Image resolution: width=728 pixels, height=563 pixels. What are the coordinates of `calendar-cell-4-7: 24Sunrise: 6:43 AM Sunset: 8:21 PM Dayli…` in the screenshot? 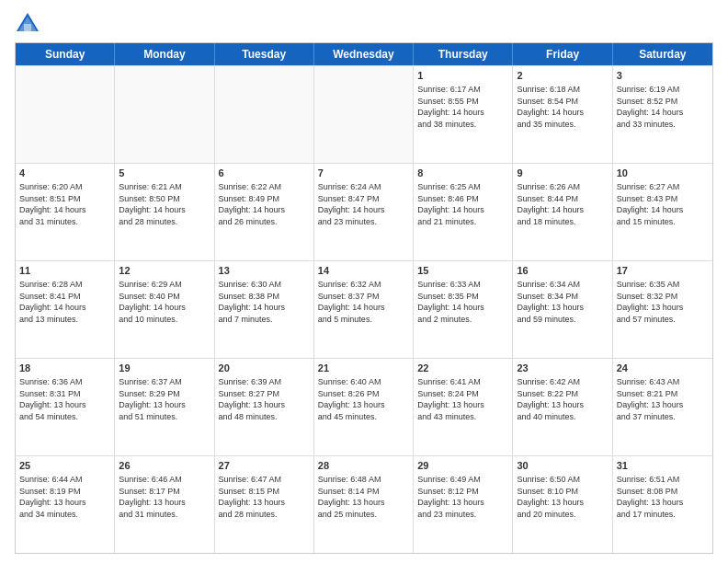 It's located at (663, 407).